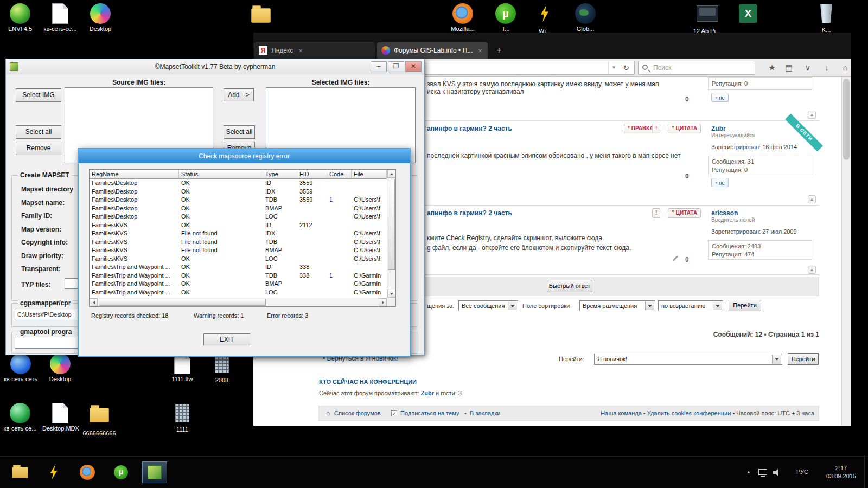  Describe the element at coordinates (685, 213) in the screenshot. I see `post3-quote-button: ” ЦИТАТА` at that location.